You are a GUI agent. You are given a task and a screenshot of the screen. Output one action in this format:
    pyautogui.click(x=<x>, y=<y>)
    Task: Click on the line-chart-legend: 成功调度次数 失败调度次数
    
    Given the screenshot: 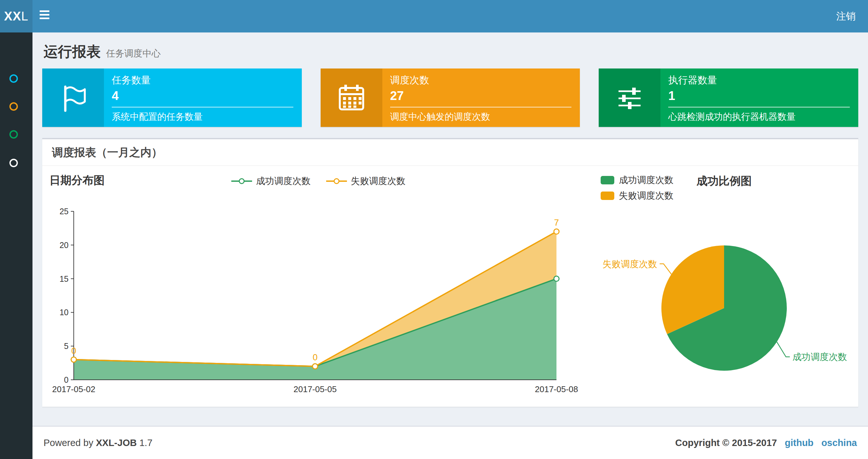 What is the action you would take?
    pyautogui.click(x=318, y=181)
    